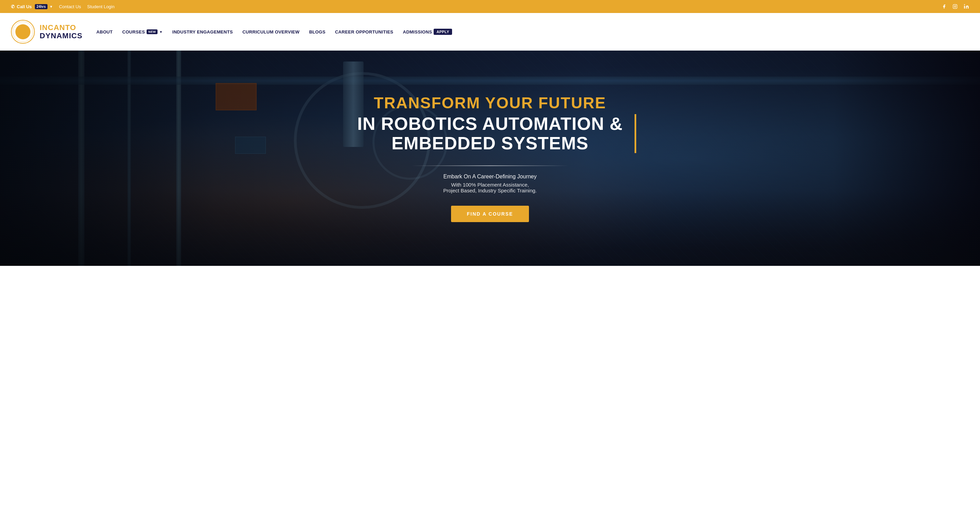 The image size is (980, 531). Describe the element at coordinates (966, 6) in the screenshot. I see `linkedin-icon` at that location.